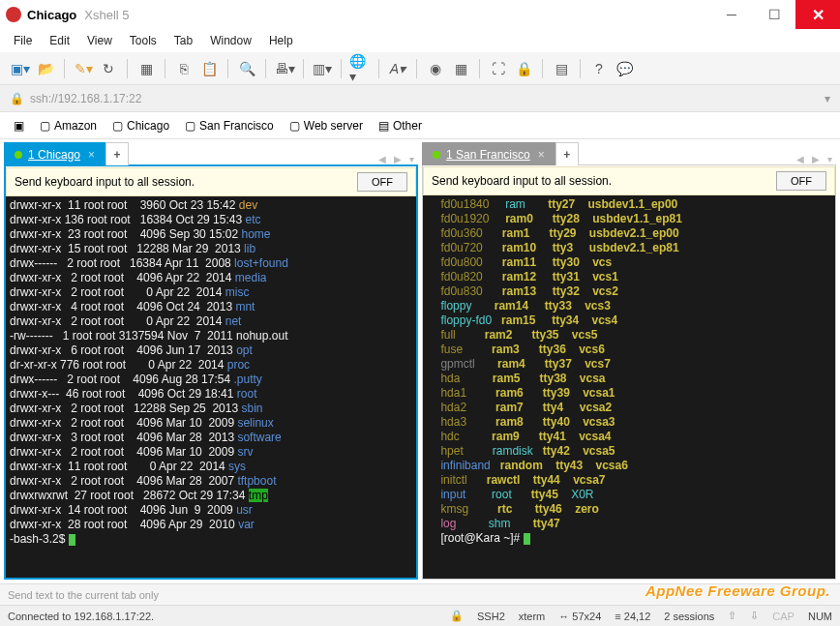 The height and width of the screenshot is (626, 840). Describe the element at coordinates (420, 41) in the screenshot. I see `menu-bar: FileEditViewToolsTabWindowHelp` at that location.